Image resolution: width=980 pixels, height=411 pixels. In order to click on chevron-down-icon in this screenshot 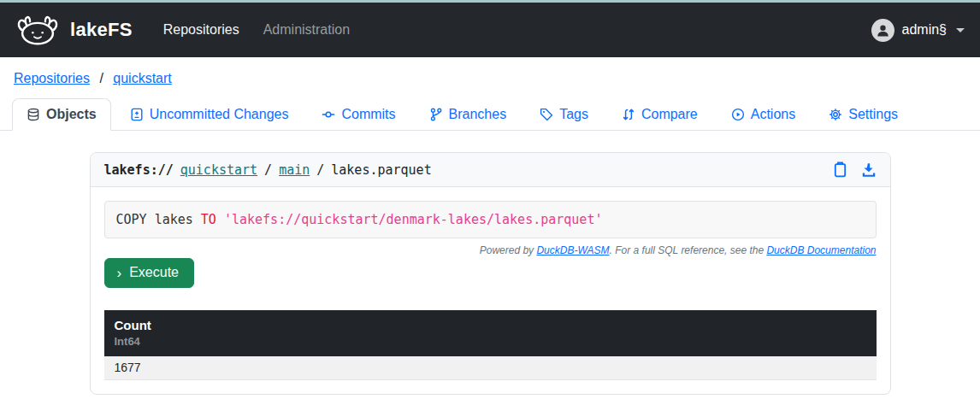, I will do `click(960, 31)`.